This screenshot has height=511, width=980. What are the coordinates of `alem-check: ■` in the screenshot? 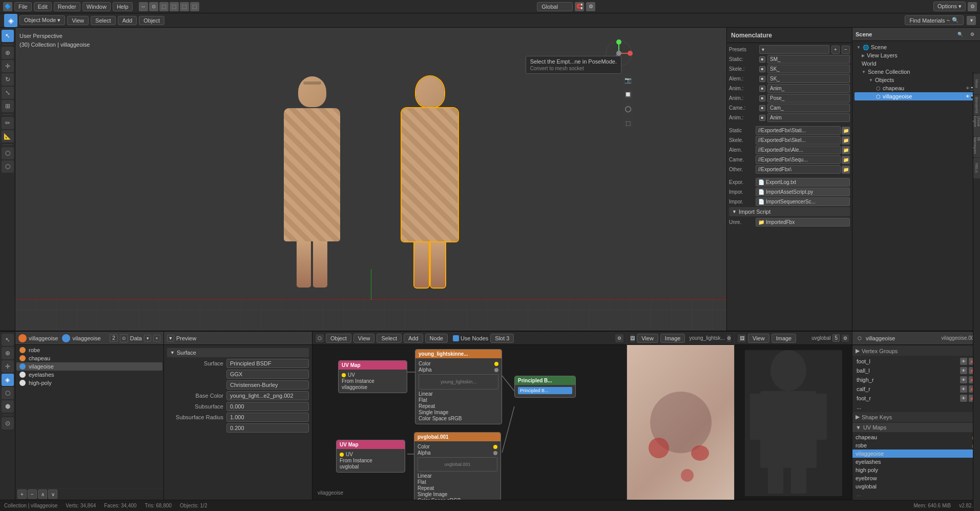 It's located at (762, 79).